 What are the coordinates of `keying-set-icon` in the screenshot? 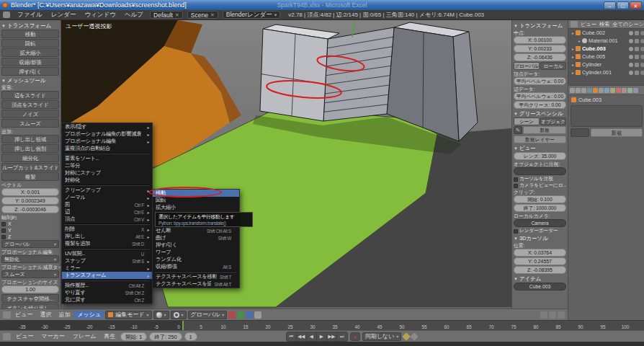 It's located at (406, 336).